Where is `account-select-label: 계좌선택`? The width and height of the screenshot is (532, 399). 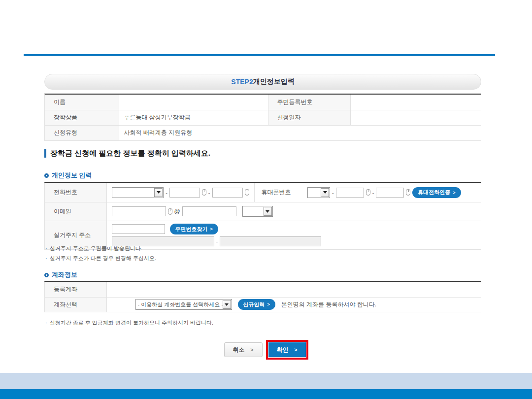 account-select-label: 계좌선택 is located at coordinates (76, 304).